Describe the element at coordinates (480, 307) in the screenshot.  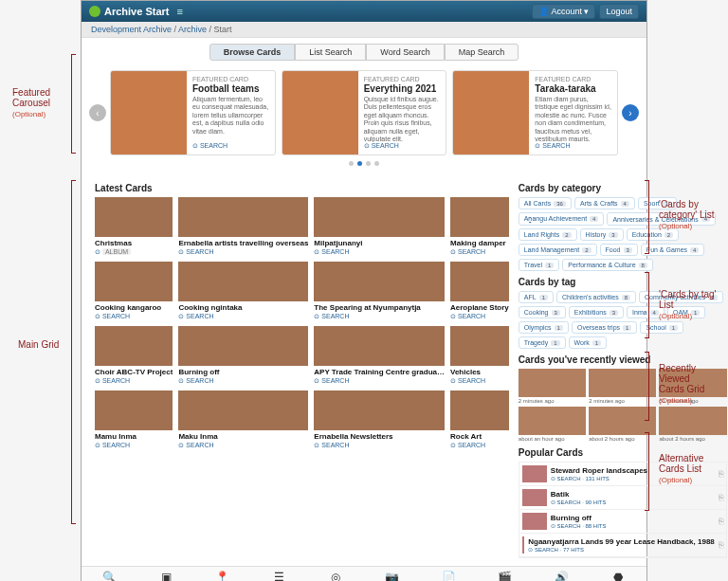
I see `grid-card-title: Aeroplane Story` at that location.